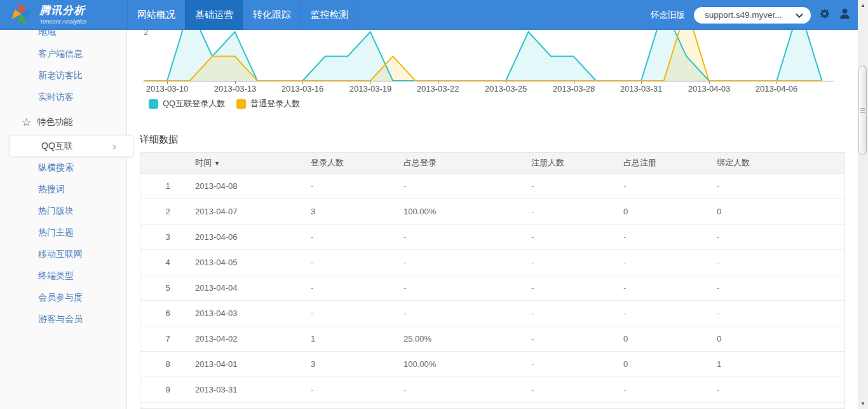  I want to click on column-header: 时间▼, so click(253, 163).